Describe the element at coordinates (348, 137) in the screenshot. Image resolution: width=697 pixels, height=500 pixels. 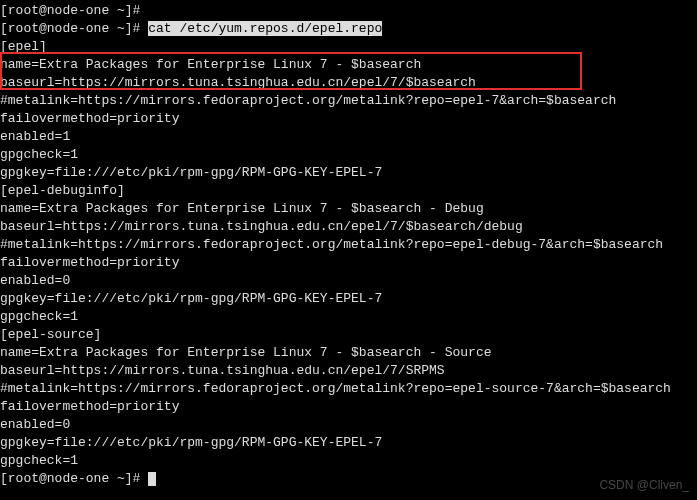
I see `output-line: enabled=1` at that location.